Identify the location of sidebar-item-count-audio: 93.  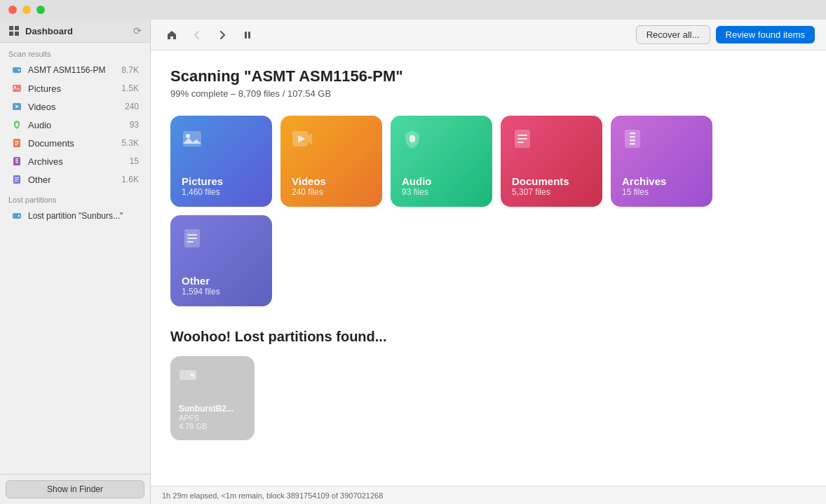
(135, 125).